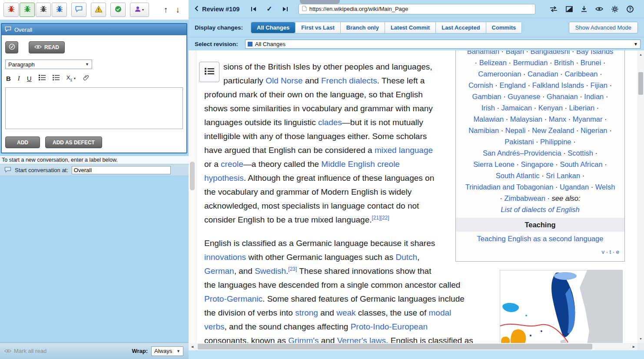  What do you see at coordinates (563, 176) in the screenshot?
I see `dialect-link: Sri Lankan` at bounding box center [563, 176].